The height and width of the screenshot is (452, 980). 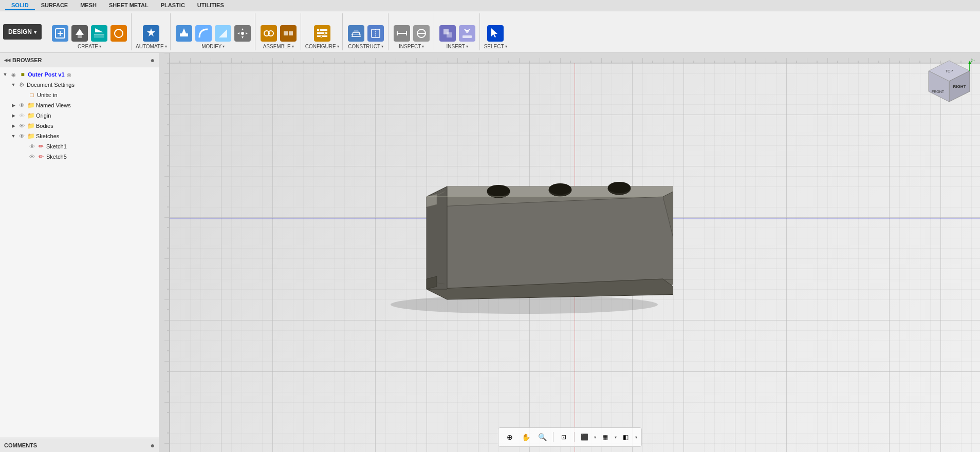 What do you see at coordinates (605, 437) in the screenshot?
I see `grid-settings-btn: ▦` at bounding box center [605, 437].